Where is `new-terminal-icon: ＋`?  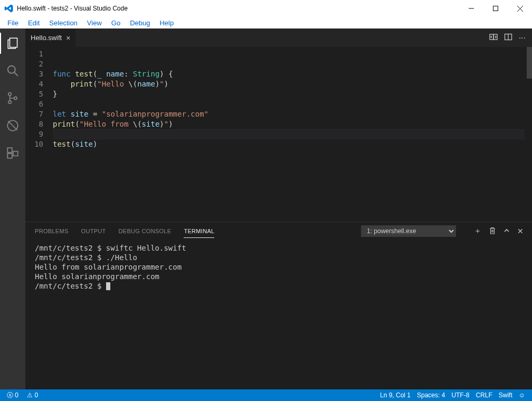
new-terminal-icon: ＋ is located at coordinates (478, 231).